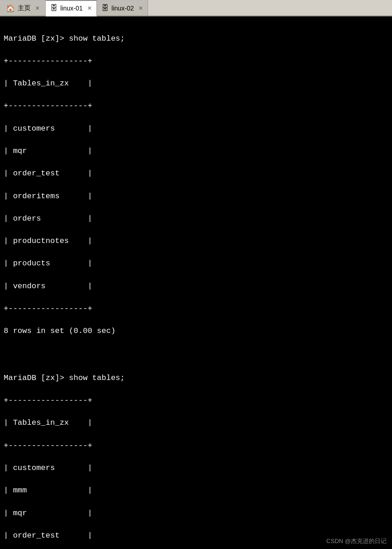 The image size is (392, 549). Describe the element at coordinates (48, 83) in the screenshot. I see `table-header-1: | Tables_in_zx |` at that location.